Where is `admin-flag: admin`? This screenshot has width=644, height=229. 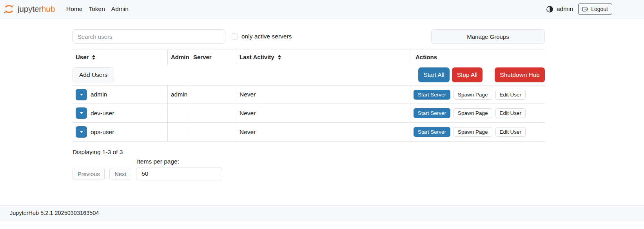 admin-flag: admin is located at coordinates (179, 95).